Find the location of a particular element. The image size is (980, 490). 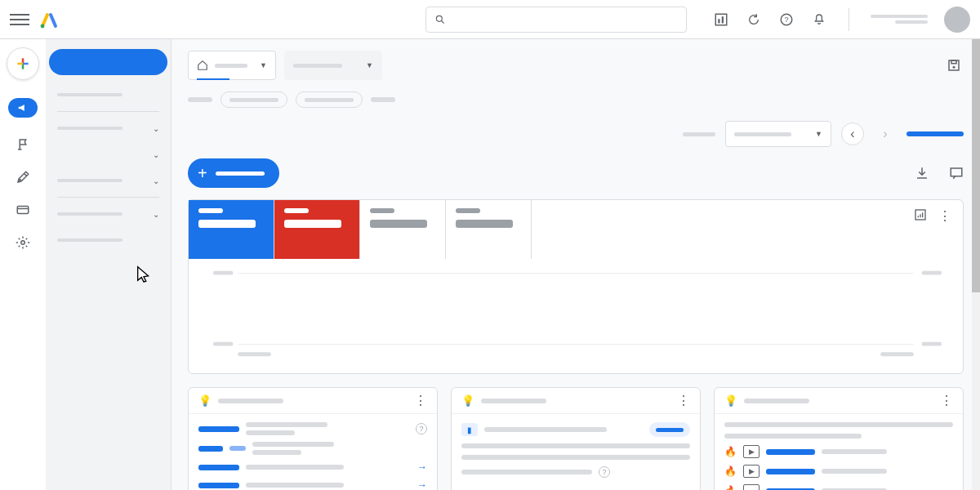

account-selector: ▼ is located at coordinates (232, 65).